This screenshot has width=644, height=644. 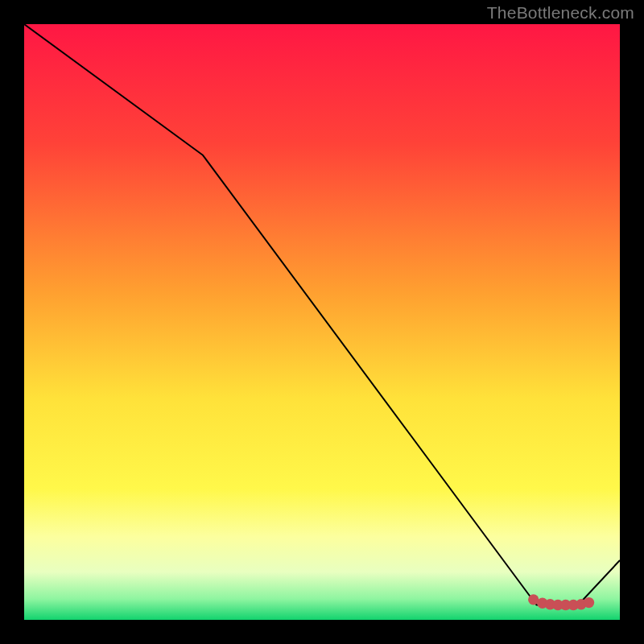 I want to click on optimal-marker, so click(x=589, y=602).